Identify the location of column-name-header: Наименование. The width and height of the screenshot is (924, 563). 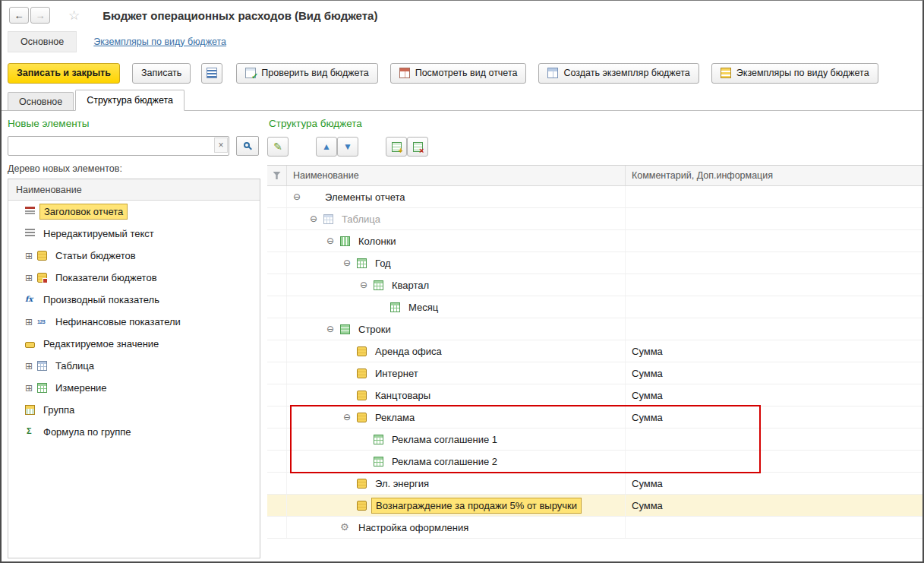
(456, 176).